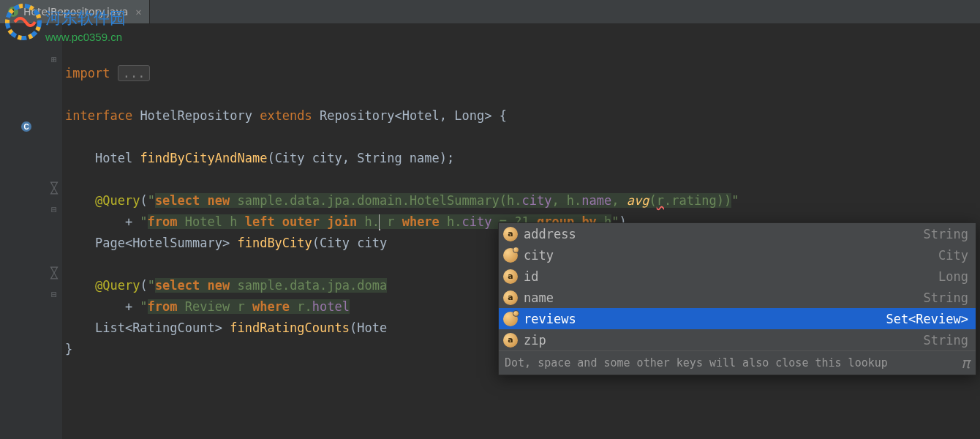 The width and height of the screenshot is (980, 439). I want to click on tab-filename: HotelRepository.java, so click(76, 12).